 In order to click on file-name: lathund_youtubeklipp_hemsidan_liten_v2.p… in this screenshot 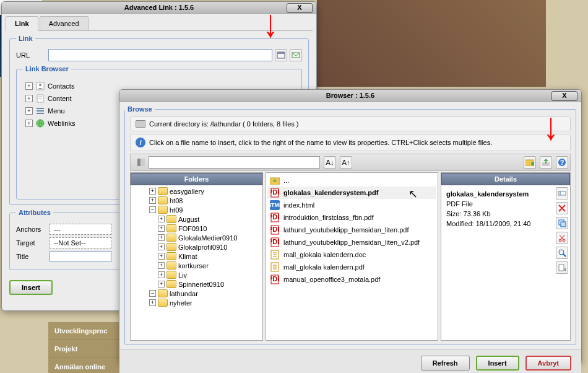, I will do `click(352, 242)`.